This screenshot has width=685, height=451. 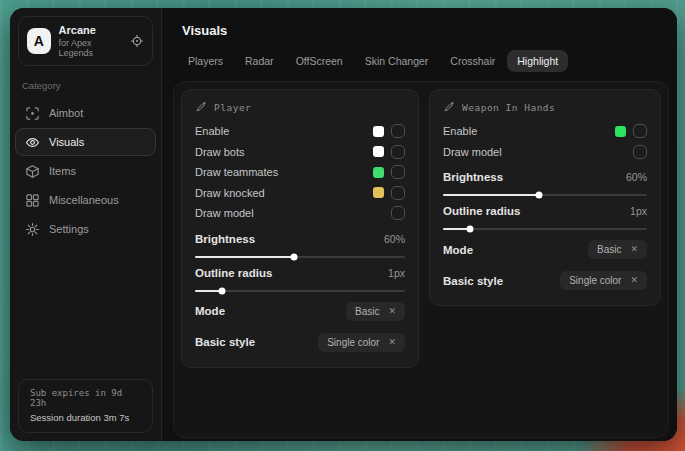 What do you see at coordinates (545, 152) in the screenshot?
I see `setting-row-draw-model: Draw model` at bounding box center [545, 152].